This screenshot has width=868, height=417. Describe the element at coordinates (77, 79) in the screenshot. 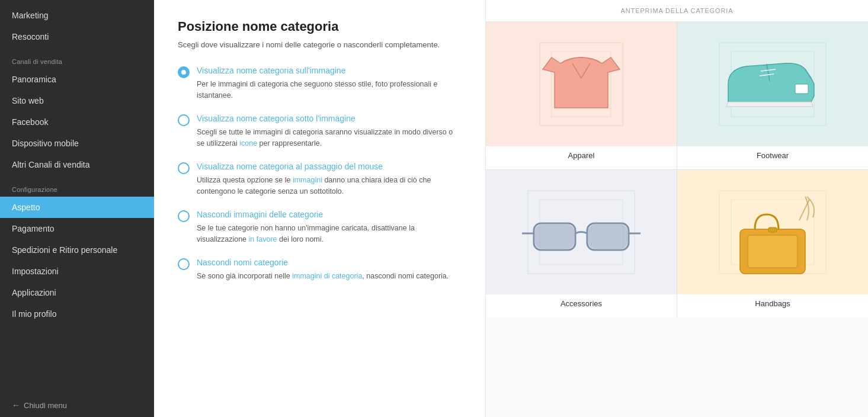

I see `sidebar-item-panoramica: Panoramica` at that location.